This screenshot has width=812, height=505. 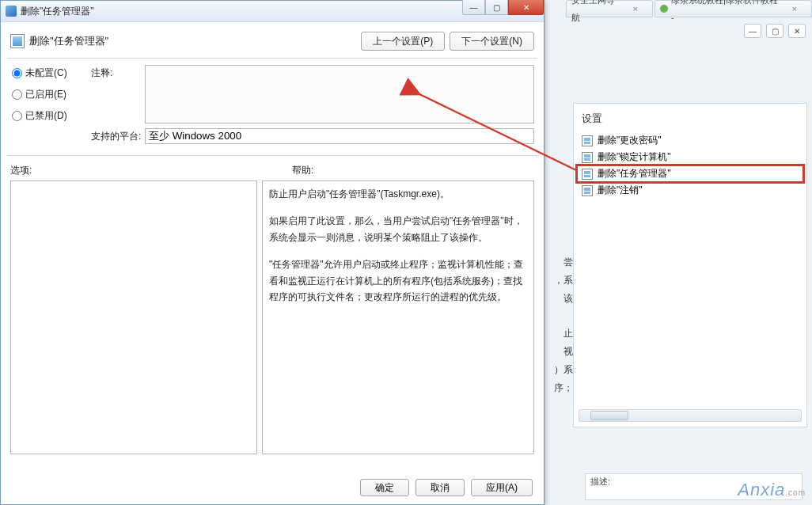 What do you see at coordinates (46, 116) in the screenshot?
I see `radio-label: 已禁用(D)` at bounding box center [46, 116].